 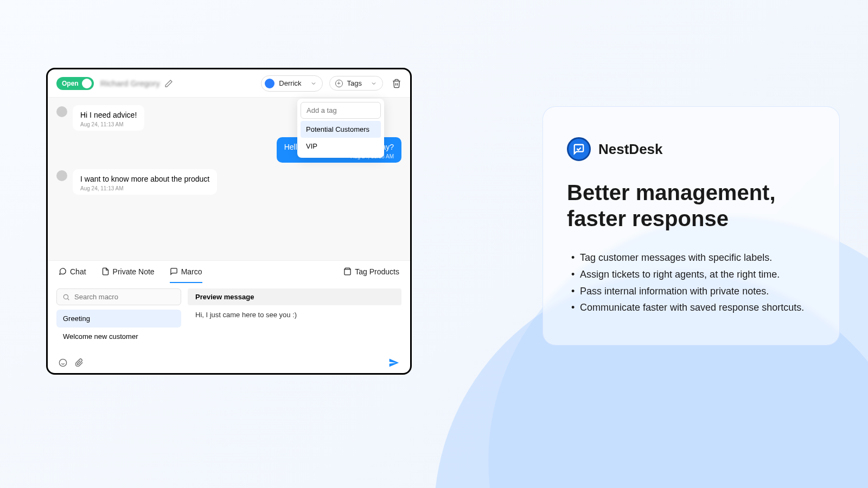 I want to click on chat-header: Open Richard Gregory Derrick + Tags, so click(x=229, y=84).